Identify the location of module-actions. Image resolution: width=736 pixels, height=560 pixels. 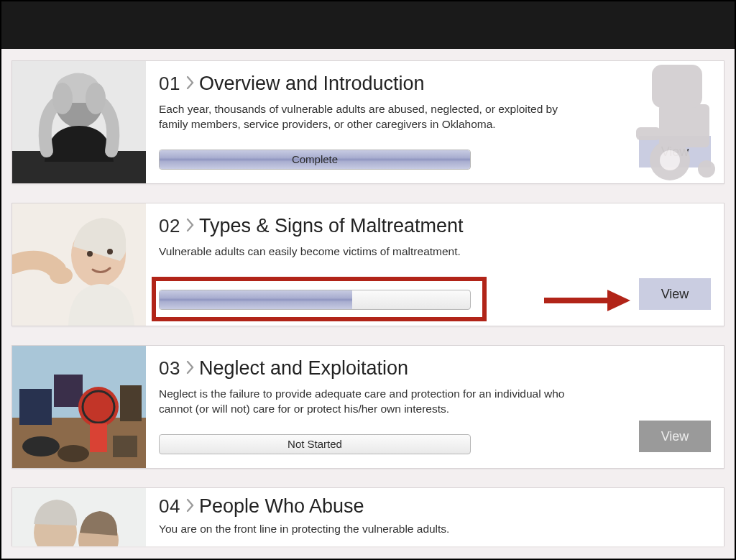
(666, 518).